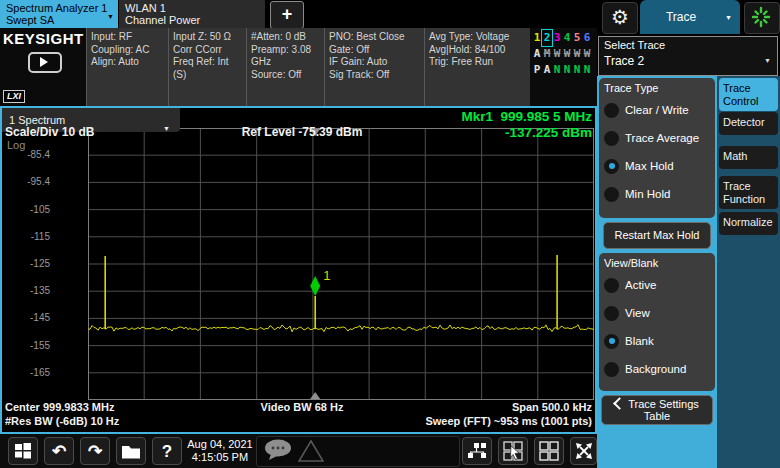 The height and width of the screenshot is (468, 780). I want to click on y-tick-label: -95.4, so click(26, 182).